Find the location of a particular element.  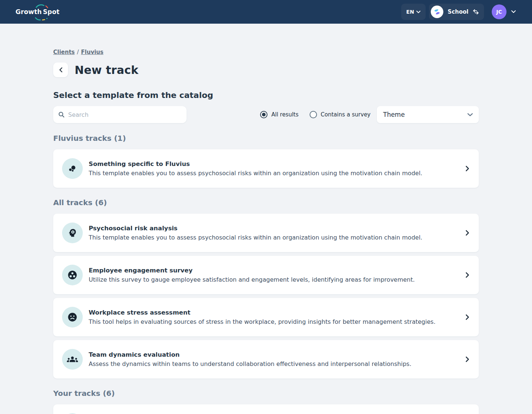

card-title: Psychosocial risk analysis is located at coordinates (274, 228).